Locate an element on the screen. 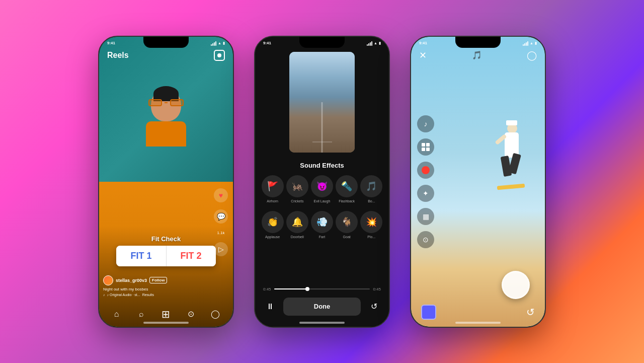 The height and width of the screenshot is (363, 644). layout-tool: ▦ is located at coordinates (426, 216).